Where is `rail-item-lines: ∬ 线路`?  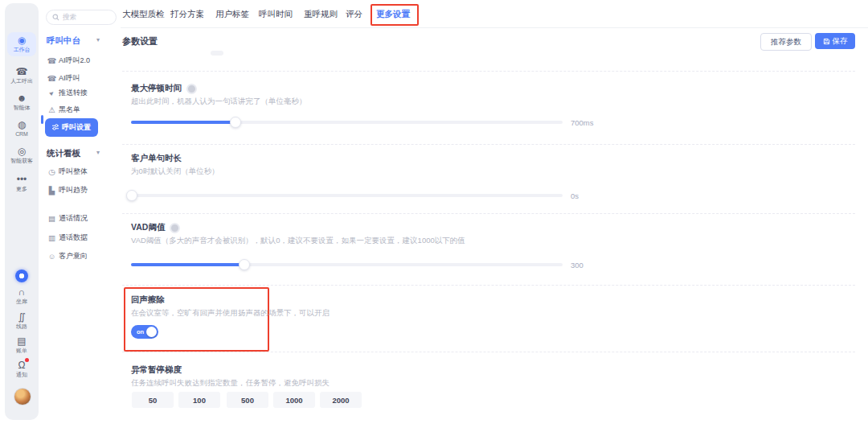 rail-item-lines: ∬ 线路 is located at coordinates (22, 320).